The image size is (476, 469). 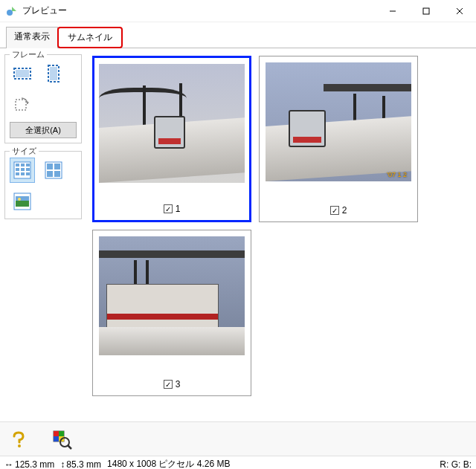 I want to click on thumbnail-label: 2, so click(x=345, y=210).